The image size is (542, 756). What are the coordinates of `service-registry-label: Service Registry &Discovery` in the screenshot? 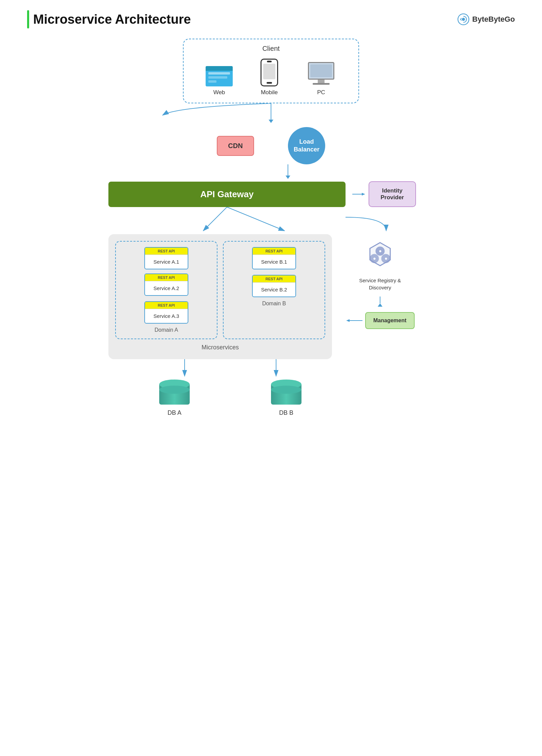 It's located at (380, 284).